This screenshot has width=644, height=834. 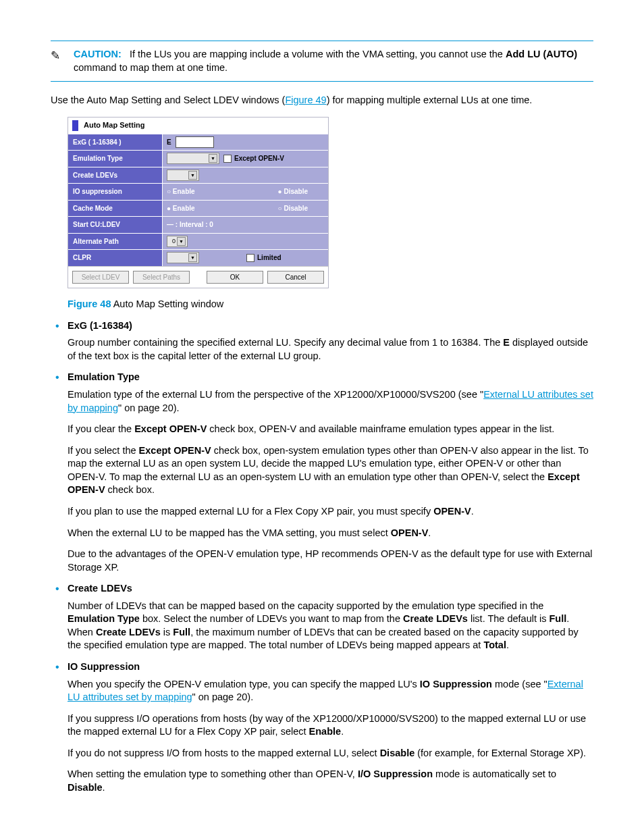 I want to click on caution-label: CAUTION:, so click(x=97, y=54).